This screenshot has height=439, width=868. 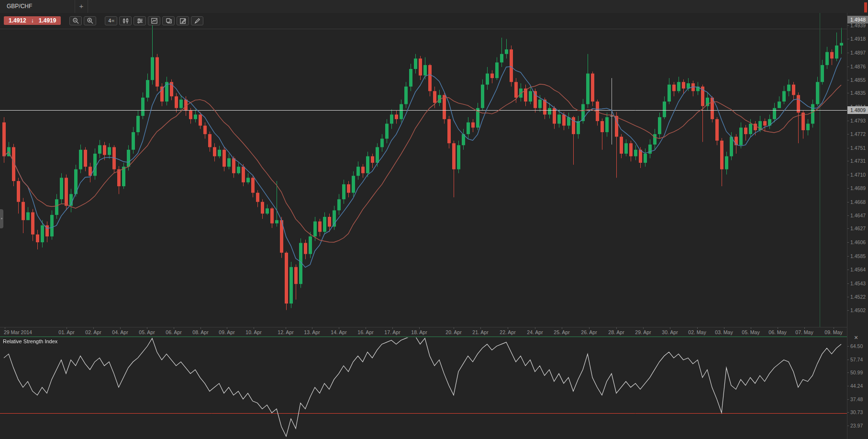 What do you see at coordinates (30, 341) in the screenshot?
I see `indicator-title: Relative Strength Index` at bounding box center [30, 341].